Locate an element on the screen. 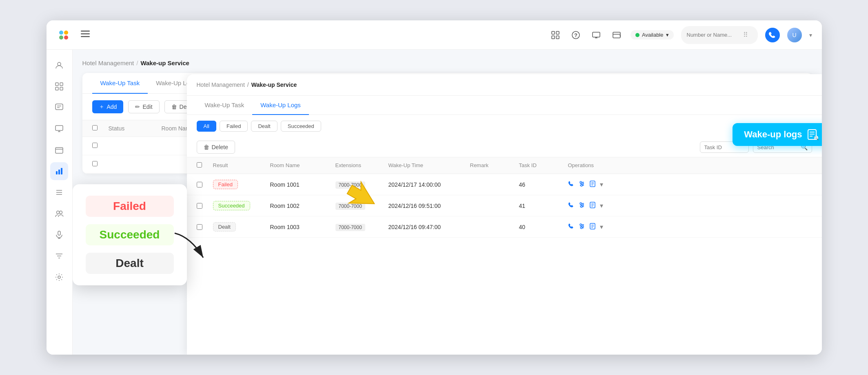  table-row: Failed Room 1001 7000-7000 2024/12/17 14… is located at coordinates (504, 185).